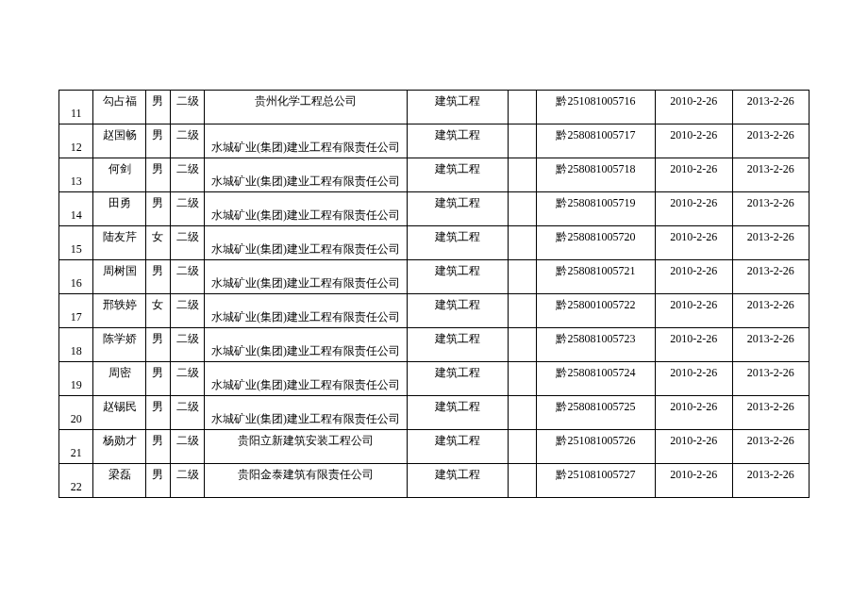  Describe the element at coordinates (120, 209) in the screenshot. I see `cell-name: 田勇` at that location.